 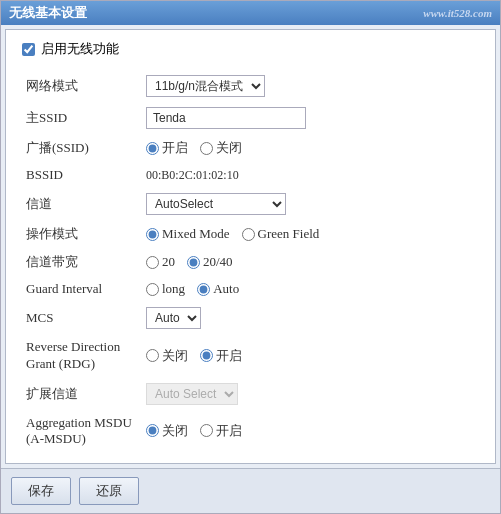 What do you see at coordinates (248, 234) in the screenshot?
I see `green-field-radio` at bounding box center [248, 234].